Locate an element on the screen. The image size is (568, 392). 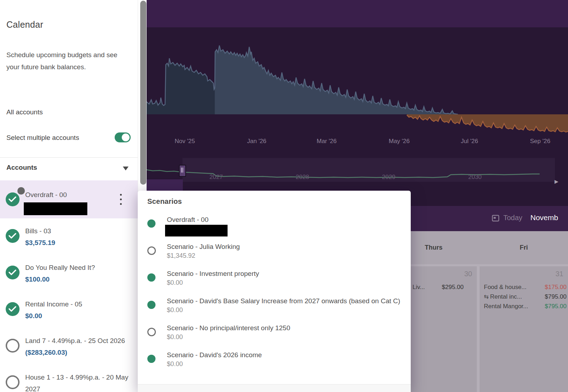
account-balance: $3,575.19 is located at coordinates (40, 243).